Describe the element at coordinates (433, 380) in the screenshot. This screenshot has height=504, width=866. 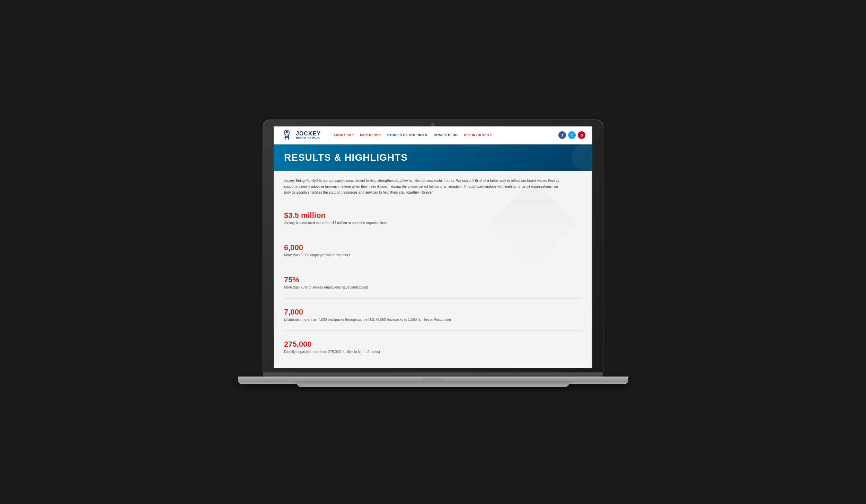
I see `trackpad-notch` at that location.